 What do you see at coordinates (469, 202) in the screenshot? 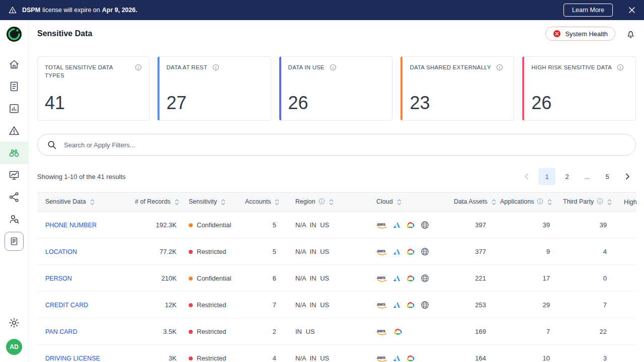
I see `column-header-data-assets: Data Assets` at bounding box center [469, 202].